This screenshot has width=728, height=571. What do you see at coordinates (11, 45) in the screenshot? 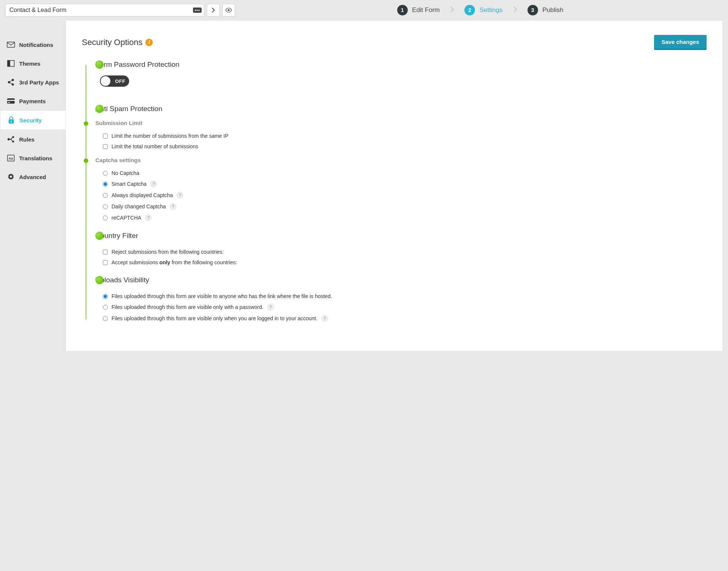
I see `mail-icon` at bounding box center [11, 45].